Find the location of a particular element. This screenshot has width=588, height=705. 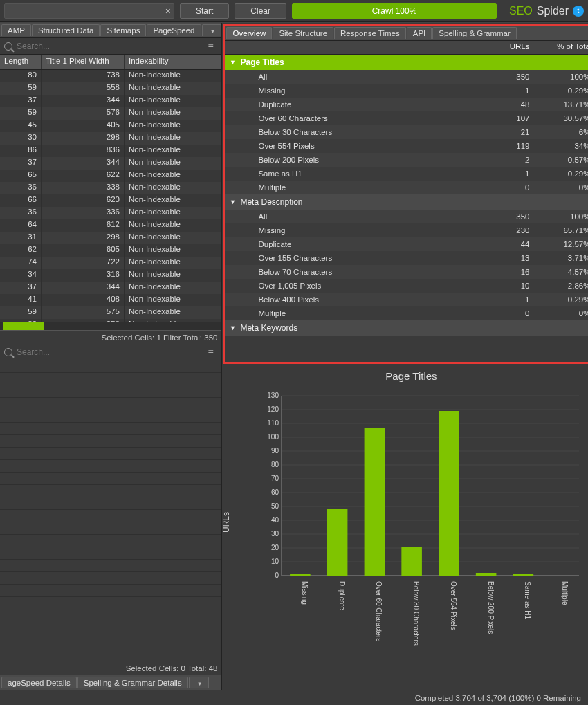

table-row: 41408Non-Indexable is located at coordinates (111, 300).